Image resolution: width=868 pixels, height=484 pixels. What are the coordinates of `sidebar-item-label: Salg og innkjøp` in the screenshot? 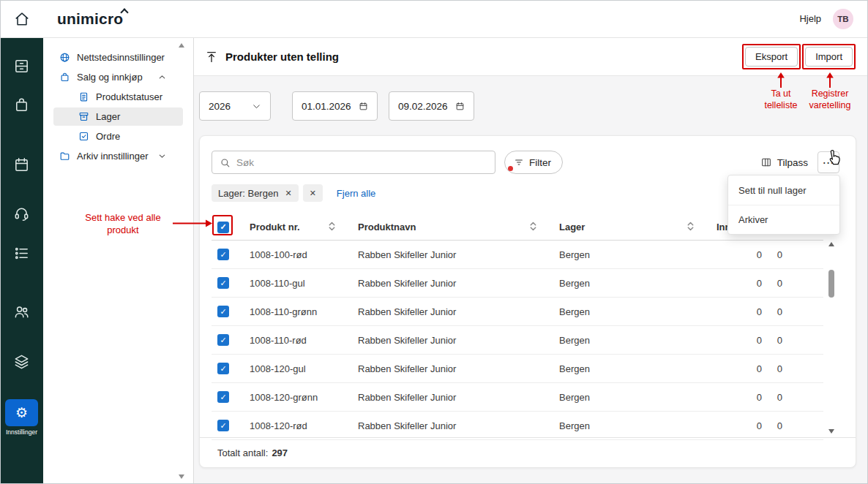 It's located at (110, 77).